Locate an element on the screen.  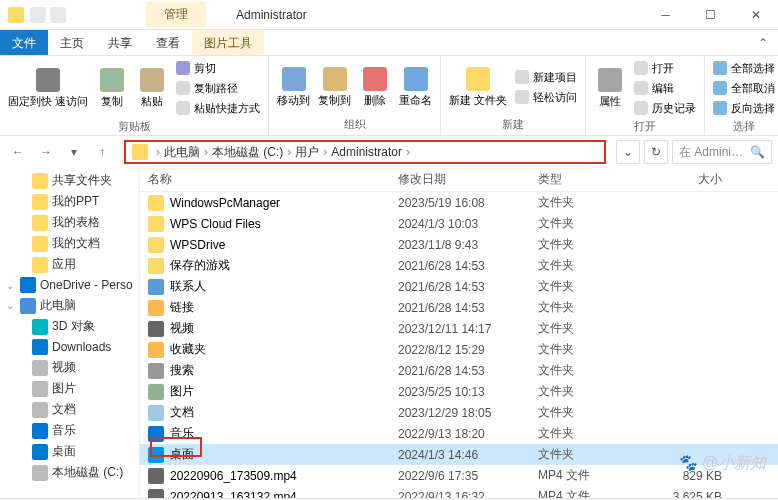
recent-button: ▾ is located at coordinates (74, 152).